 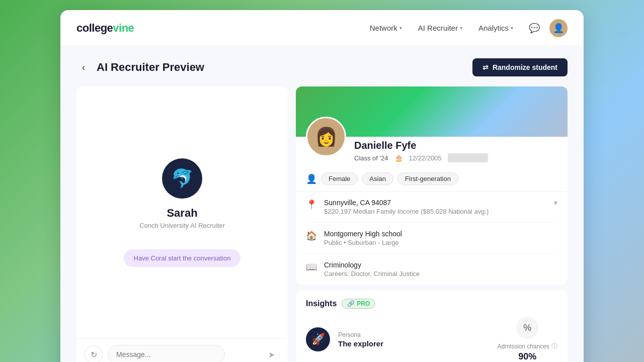 I want to click on tag-female: Female, so click(x=339, y=179).